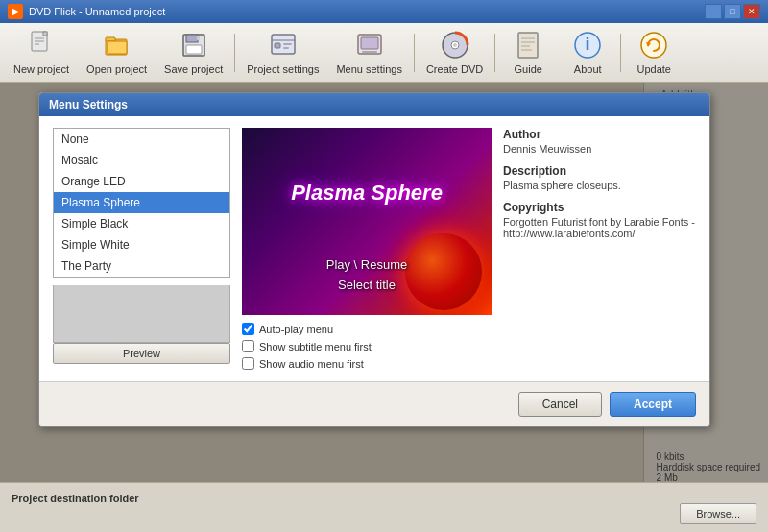 Image resolution: width=768 pixels, height=532 pixels. Describe the element at coordinates (142, 203) in the screenshot. I see `menu-item-plasma-sphere: Plasma Sphere` at that location.